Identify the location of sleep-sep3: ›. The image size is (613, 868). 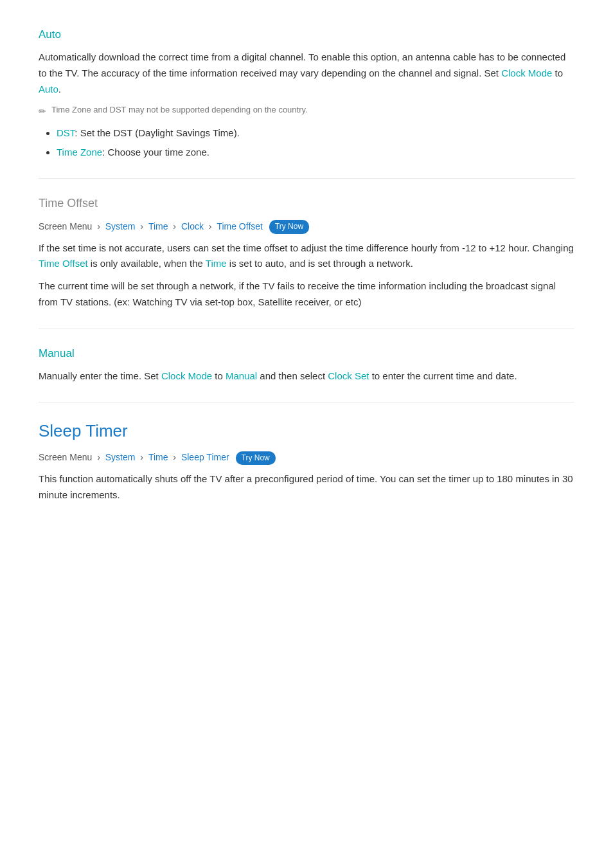
(176, 457).